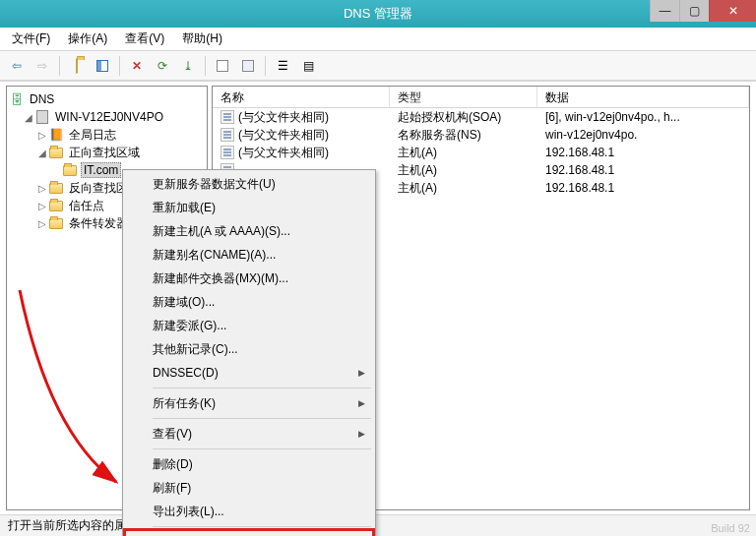 This screenshot has height=536, width=756. Describe the element at coordinates (41, 99) in the screenshot. I see `tree-root: DNS` at that location.